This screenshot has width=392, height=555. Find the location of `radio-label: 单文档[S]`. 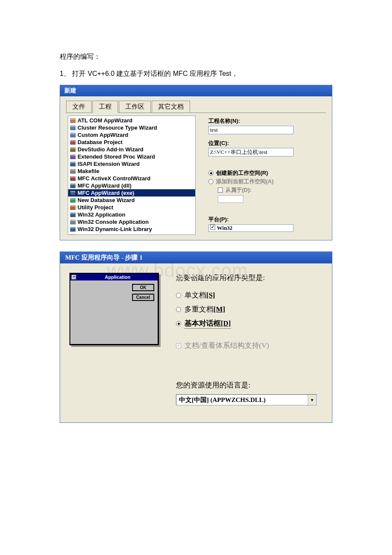

radio-label: 单文档[S] is located at coordinates (200, 295).